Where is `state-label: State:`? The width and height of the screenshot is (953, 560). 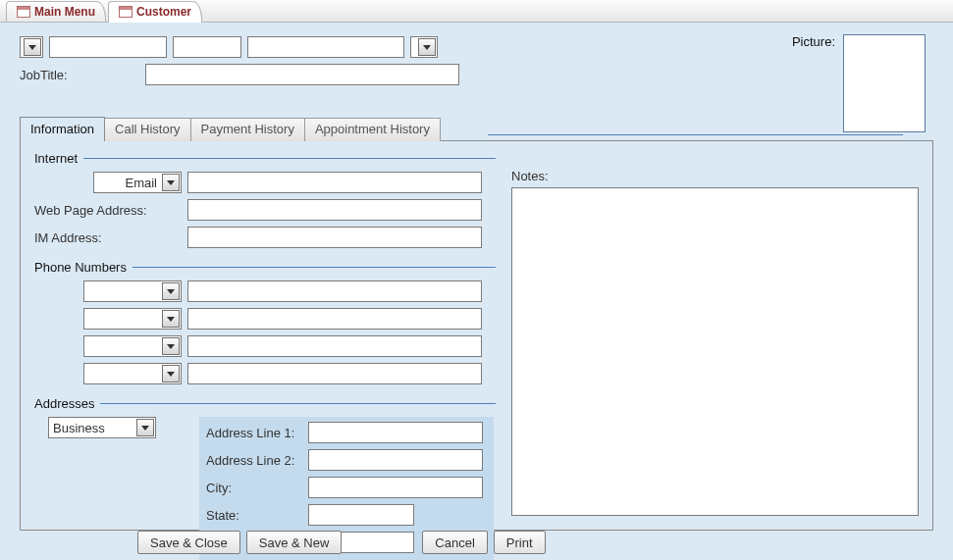 state-label: State: is located at coordinates (254, 516).